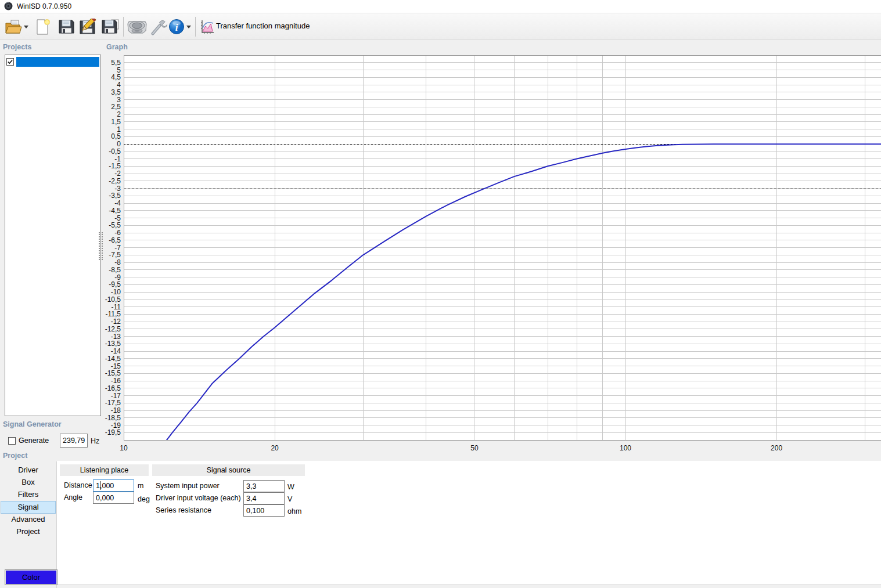 The height and width of the screenshot is (588, 881). I want to click on floppy-copy-icon, so click(110, 27).